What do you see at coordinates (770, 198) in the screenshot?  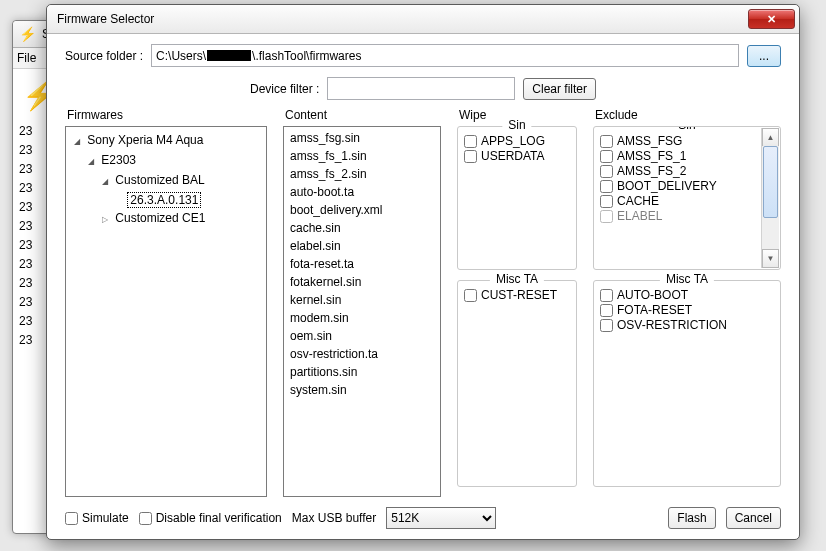 I see `scroll-track` at bounding box center [770, 198].